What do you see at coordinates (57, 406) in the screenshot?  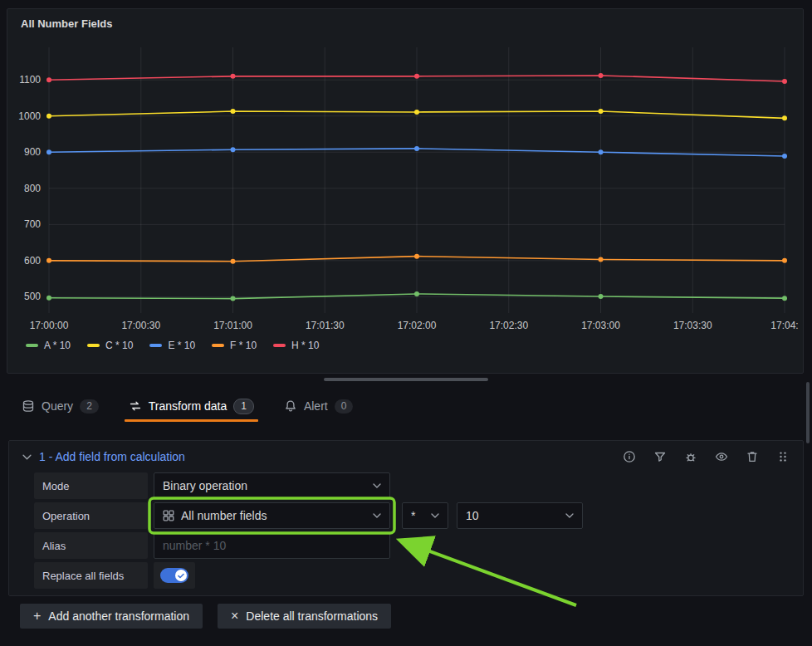 I see `tab-label: Query` at bounding box center [57, 406].